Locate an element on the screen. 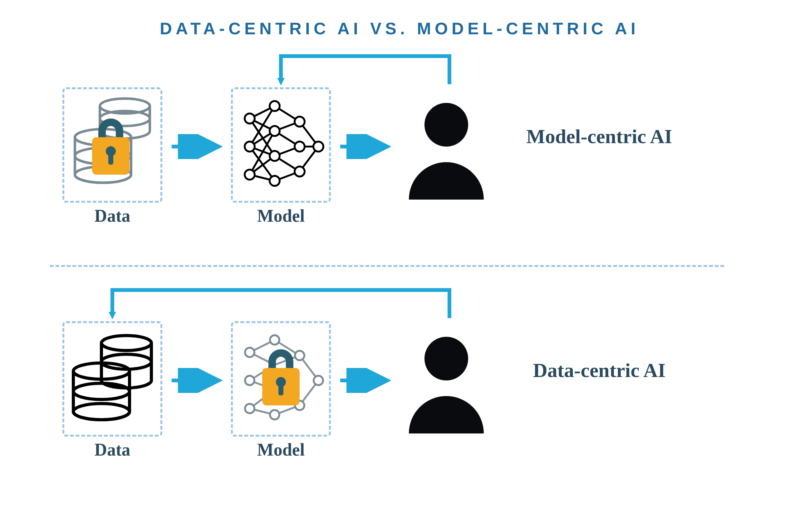  bottom-data-label: Data is located at coordinates (112, 450).